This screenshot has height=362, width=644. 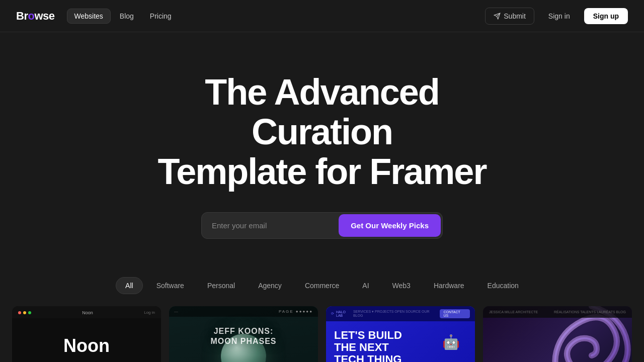 What do you see at coordinates (35, 16) in the screenshot?
I see `logo-text: Browse` at bounding box center [35, 16].